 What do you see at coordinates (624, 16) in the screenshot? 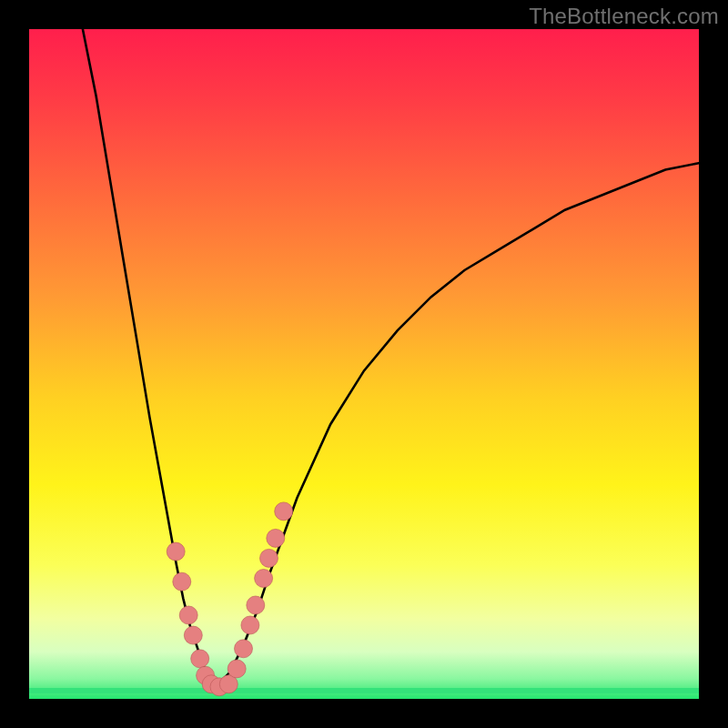
I see `watermark-text: TheBottleneck.com` at bounding box center [624, 16].